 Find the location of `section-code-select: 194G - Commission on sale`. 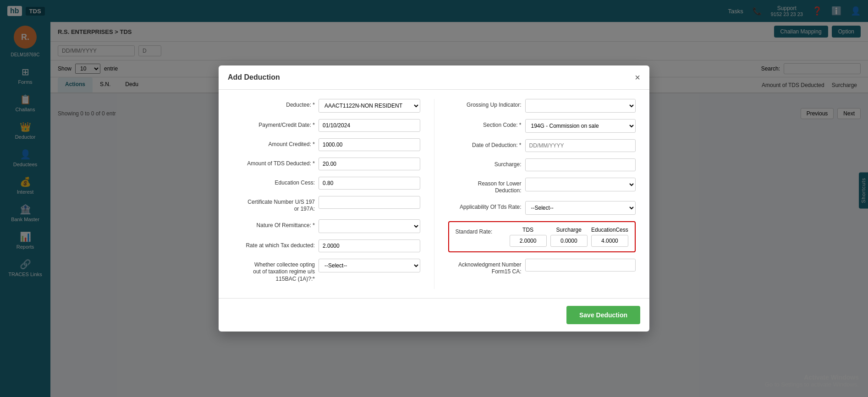

section-code-select: 194G - Commission on sale is located at coordinates (581, 126).